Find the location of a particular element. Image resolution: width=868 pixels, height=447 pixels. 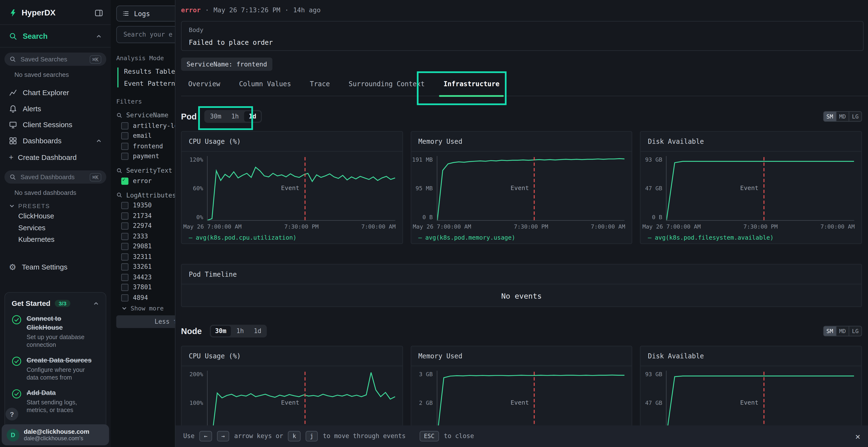

node-section-header: Node 30m 1h 1d SM MD LG is located at coordinates (522, 331).